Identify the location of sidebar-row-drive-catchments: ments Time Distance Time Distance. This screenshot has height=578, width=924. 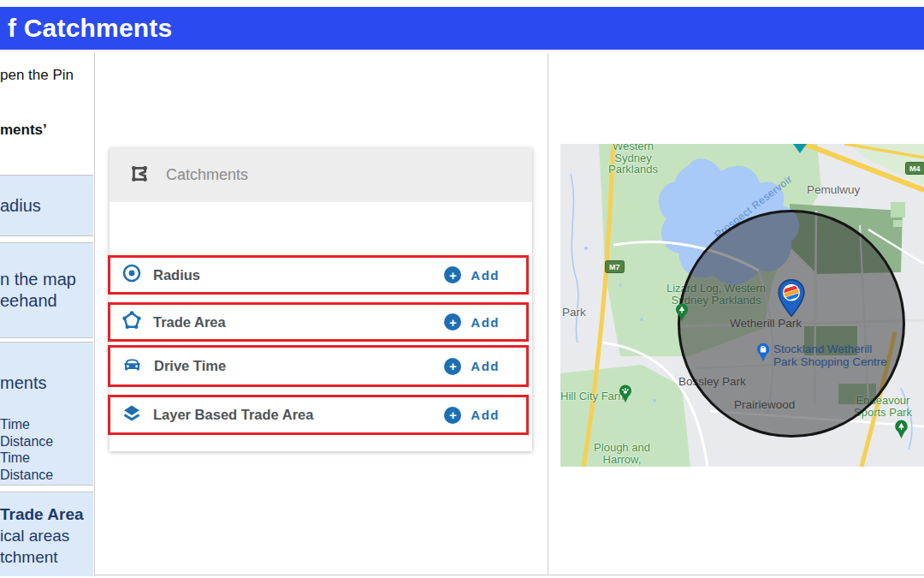
(46, 414).